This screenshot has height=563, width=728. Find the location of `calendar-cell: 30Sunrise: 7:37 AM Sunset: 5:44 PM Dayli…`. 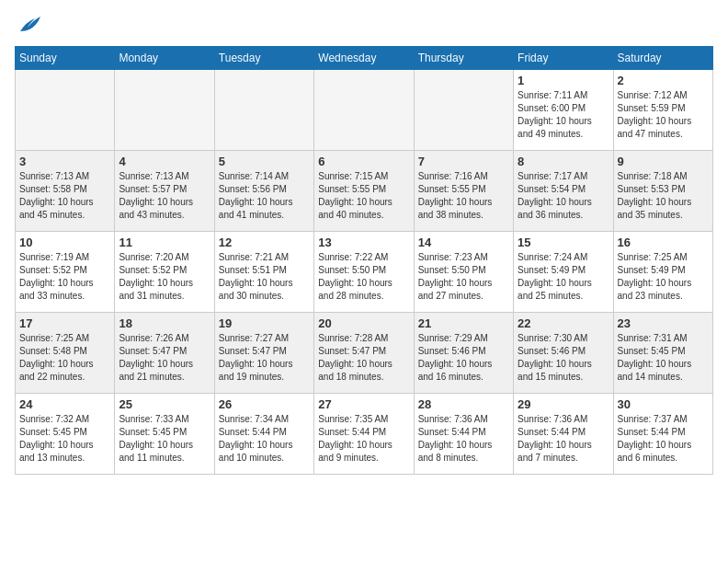

calendar-cell: 30Sunrise: 7:37 AM Sunset: 5:44 PM Dayli… is located at coordinates (663, 434).